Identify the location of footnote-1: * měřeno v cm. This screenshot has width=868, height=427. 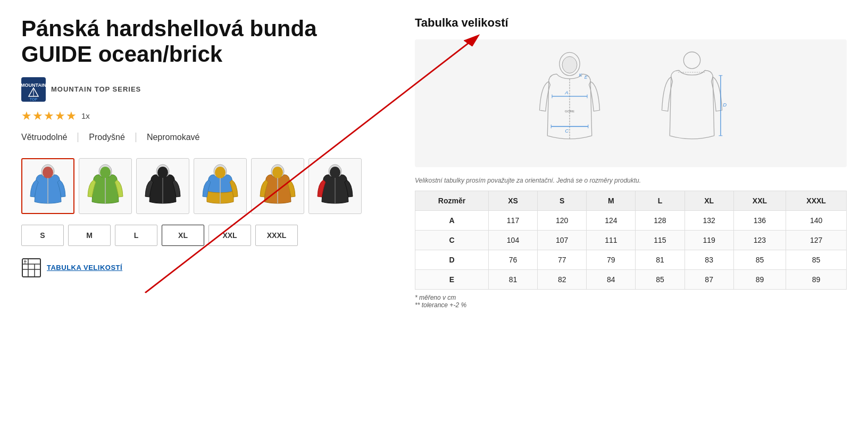
(631, 298).